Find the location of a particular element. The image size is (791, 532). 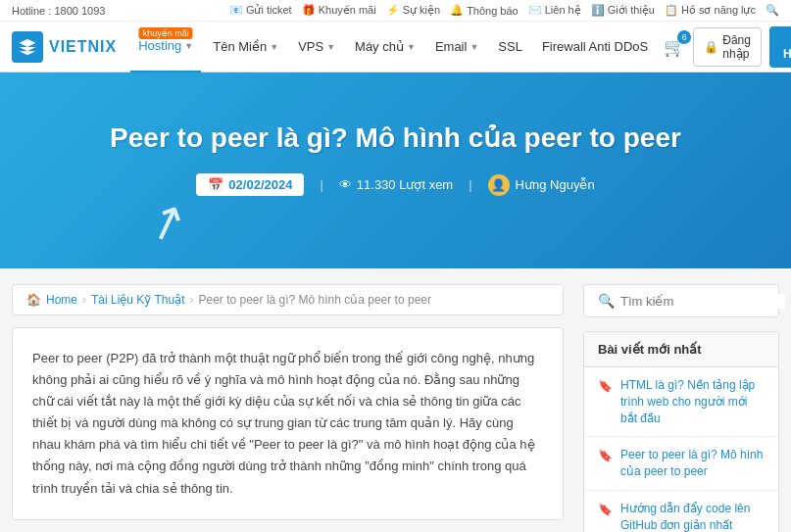

nav-hosting: khuyến mãi Hosting ▼ is located at coordinates (166, 47).